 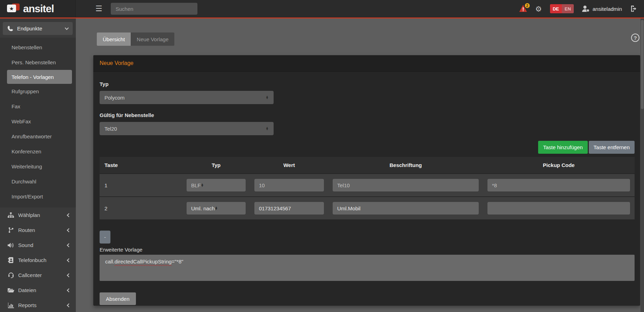 What do you see at coordinates (178, 261) in the screenshot?
I see `code-text: ="*8"` at bounding box center [178, 261].